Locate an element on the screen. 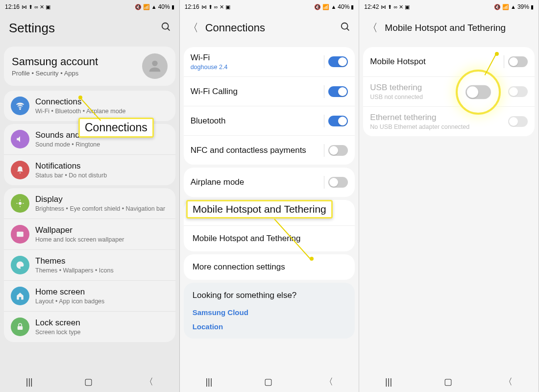 The height and width of the screenshot is (392, 539). link-samsung-cloud: Samsung Cloud is located at coordinates (270, 313).